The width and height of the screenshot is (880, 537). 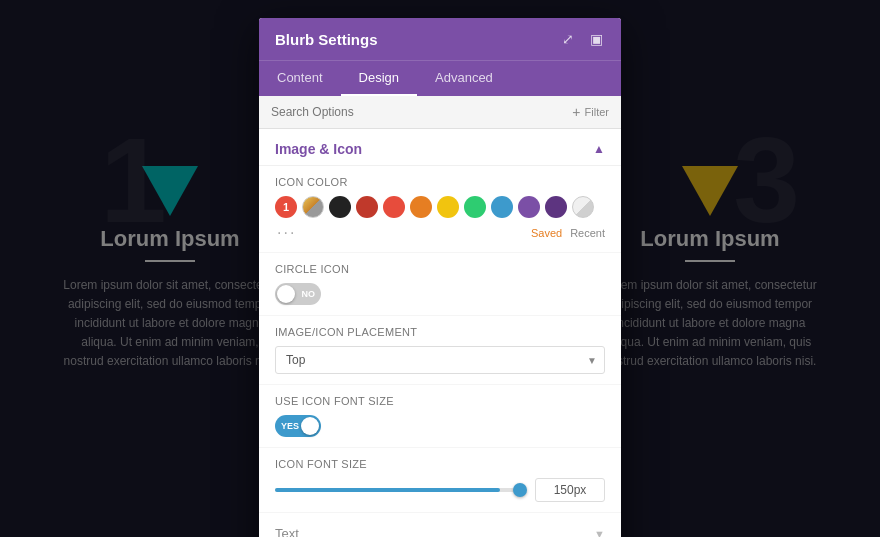 What do you see at coordinates (421, 207) in the screenshot?
I see `color-swatch-orange` at bounding box center [421, 207].